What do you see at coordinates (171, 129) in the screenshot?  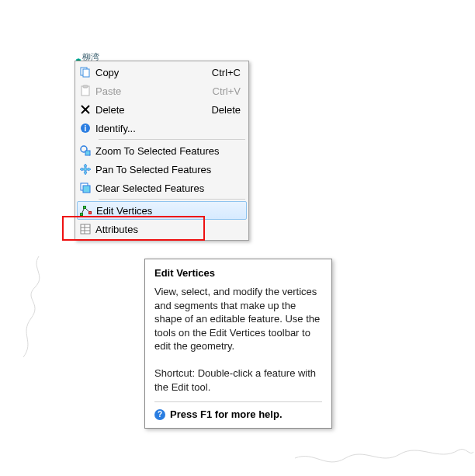 I see `menu-label: Identify...` at bounding box center [171, 129].